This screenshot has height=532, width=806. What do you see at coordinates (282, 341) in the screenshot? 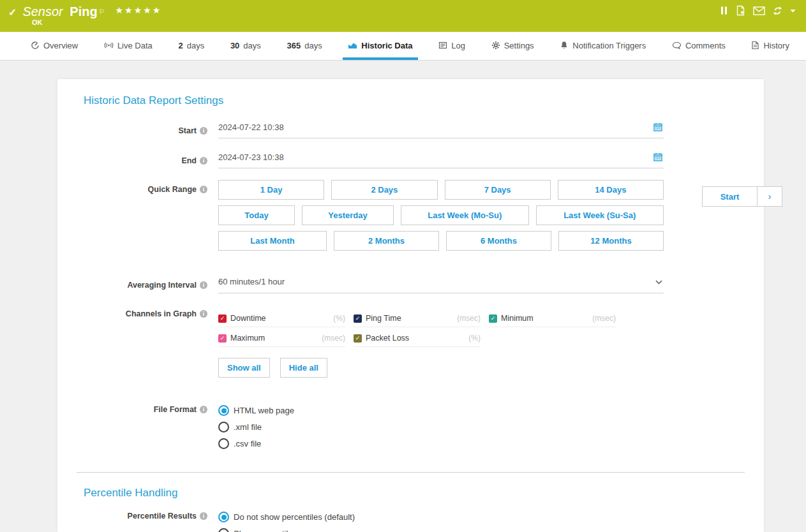
I see `channel-maximum: Maximum (msec)` at bounding box center [282, 341].